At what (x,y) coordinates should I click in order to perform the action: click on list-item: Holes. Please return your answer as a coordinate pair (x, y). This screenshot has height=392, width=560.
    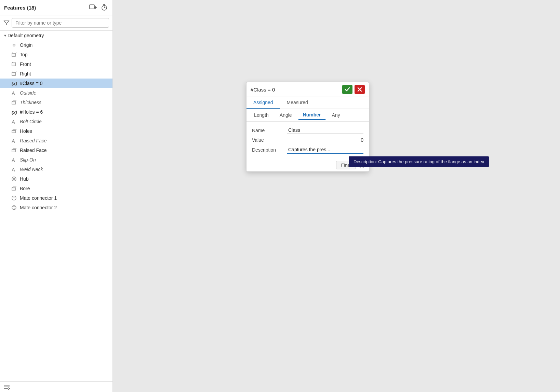
    Looking at the image, I should click on (56, 131).